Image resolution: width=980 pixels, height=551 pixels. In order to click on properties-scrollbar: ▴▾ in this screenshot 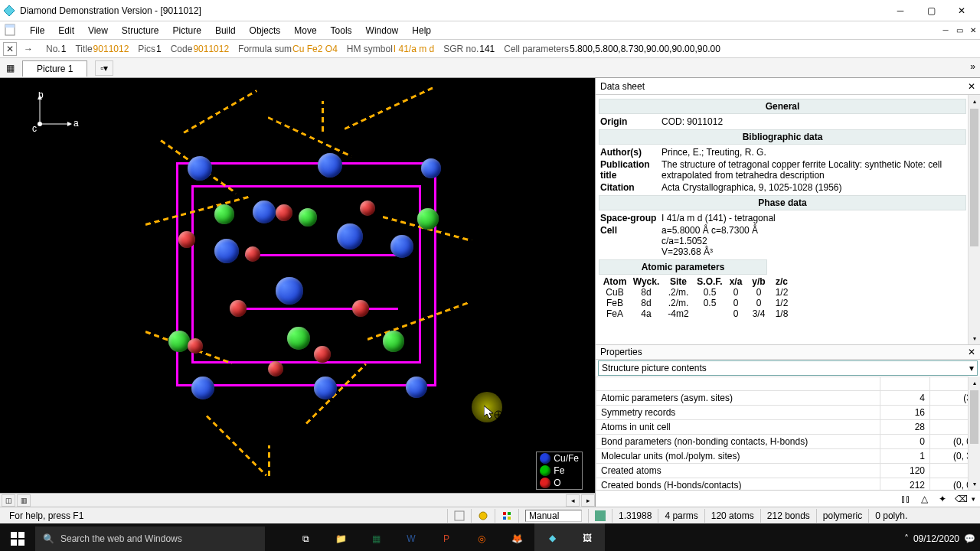, I will do `click(974, 433)`.